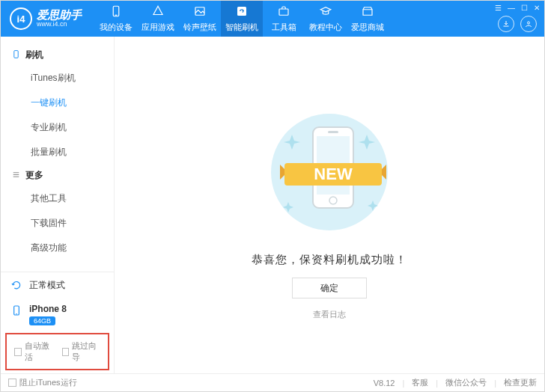 This screenshot has width=545, height=392. I want to click on image-icon, so click(200, 12).